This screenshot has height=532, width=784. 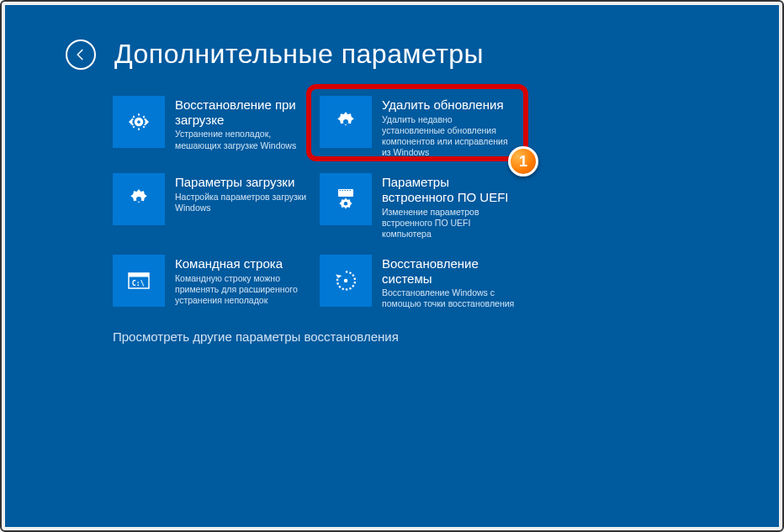 I want to click on tile-text: Командная строка Командную строку можно …, so click(x=241, y=282).